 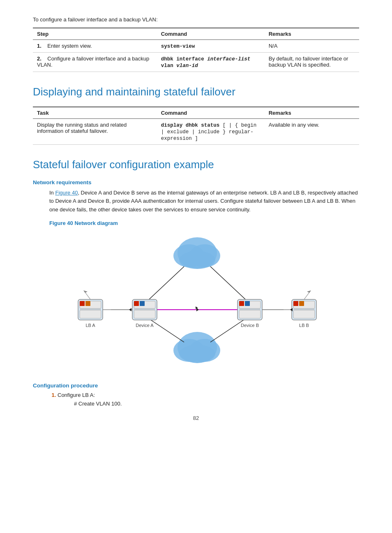 What do you see at coordinates (196, 50) in the screenshot?
I see `failover-table: Step Command Remarks 1. Enter system vie…` at bounding box center [196, 50].